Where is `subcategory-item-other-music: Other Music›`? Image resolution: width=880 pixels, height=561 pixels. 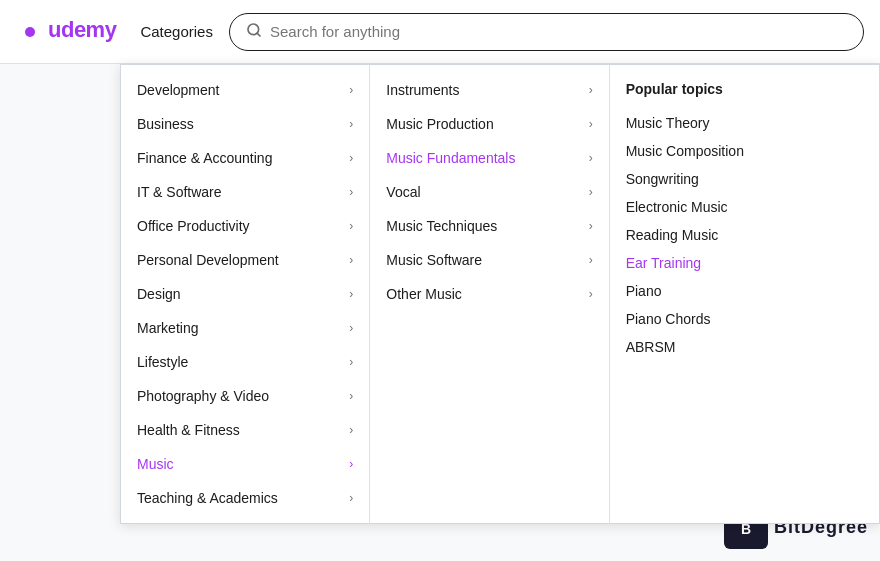 subcategory-item-other-music: Other Music› is located at coordinates (489, 294).